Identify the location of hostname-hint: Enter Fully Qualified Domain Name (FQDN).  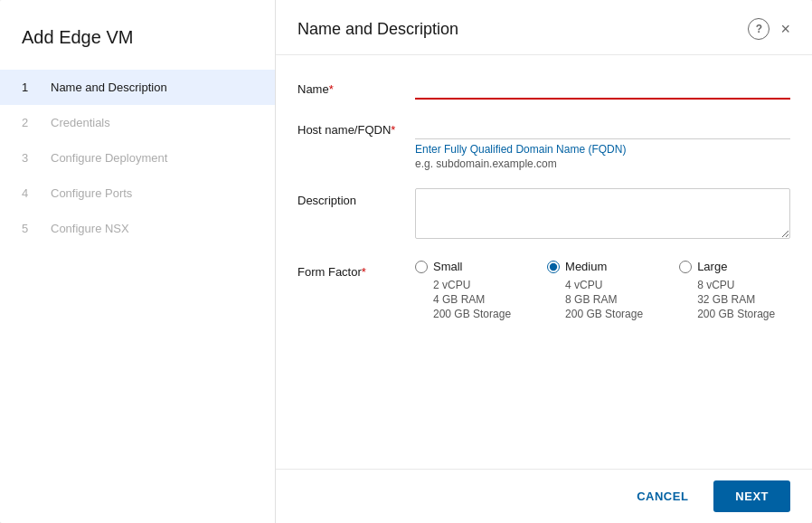
(602, 149).